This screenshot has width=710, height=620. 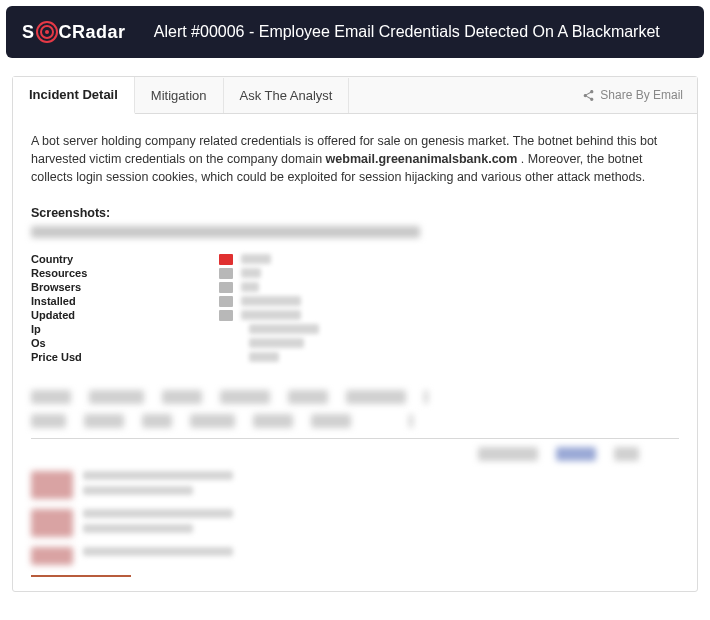 I want to click on row-resources: Resources, so click(x=355, y=273).